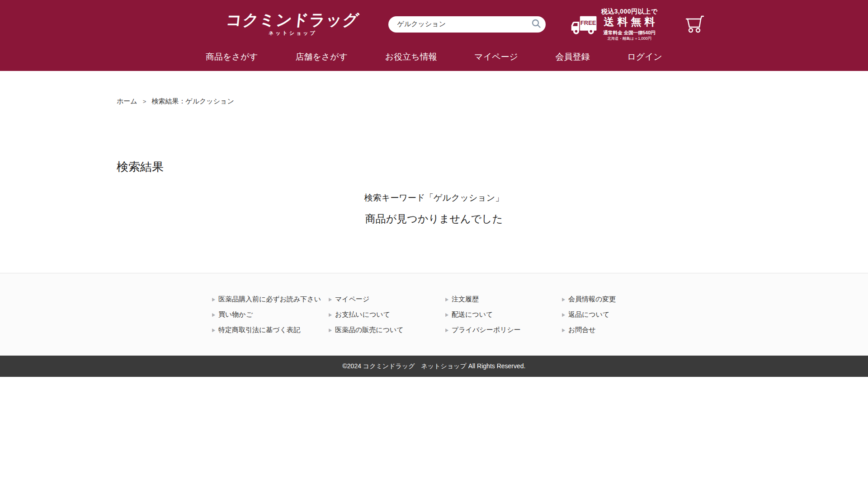 Image resolution: width=868 pixels, height=488 pixels. What do you see at coordinates (434, 366) in the screenshot?
I see `copyright-text: ©2024 コクミンドラッグ ネットショップ All Rights Reserv…` at bounding box center [434, 366].